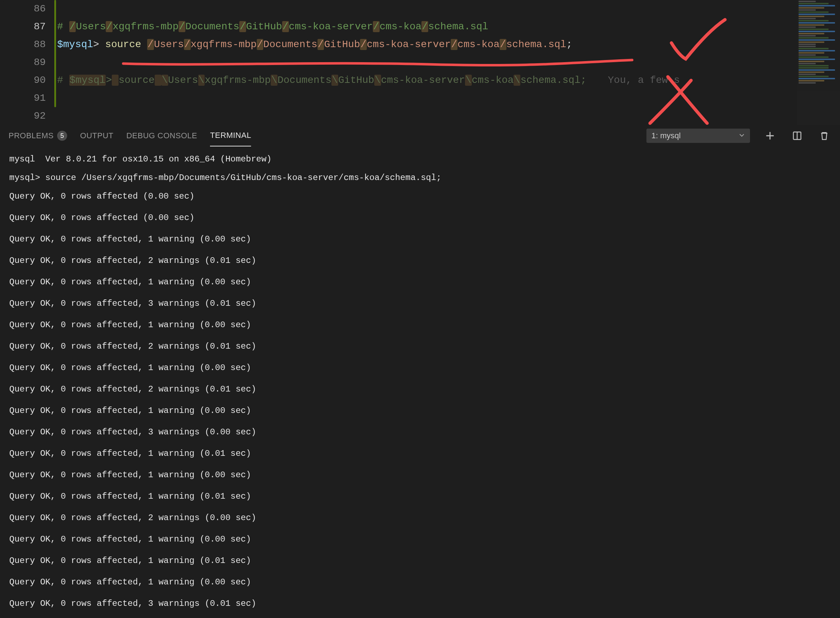  Describe the element at coordinates (770, 136) in the screenshot. I see `new-terminal-button` at that location.